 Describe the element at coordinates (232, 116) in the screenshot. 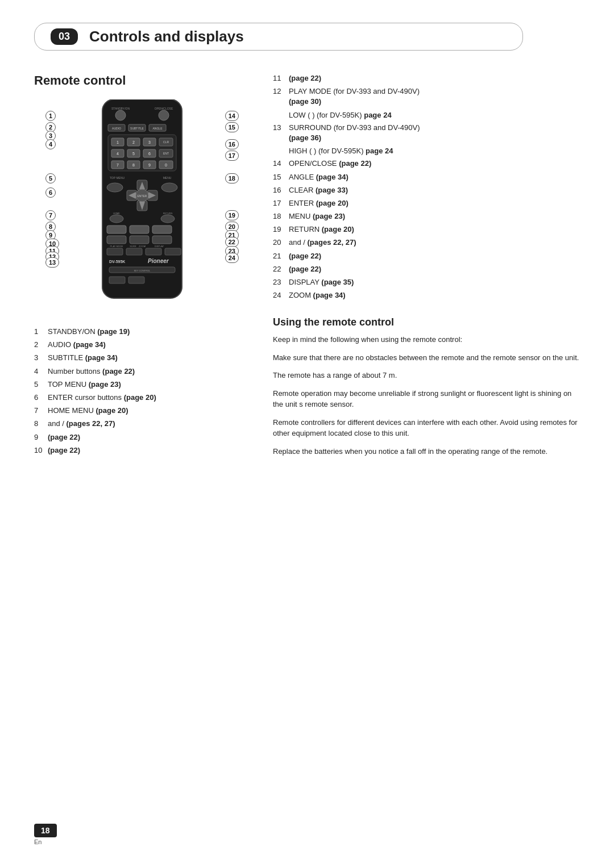

I see `label-14: 14` at that location.